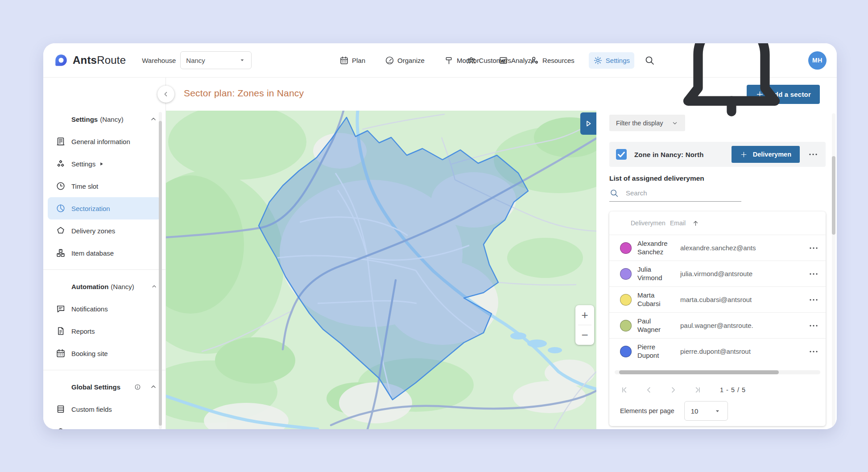 This screenshot has width=868, height=472. What do you see at coordinates (683, 193) in the screenshot?
I see `search-input` at bounding box center [683, 193].